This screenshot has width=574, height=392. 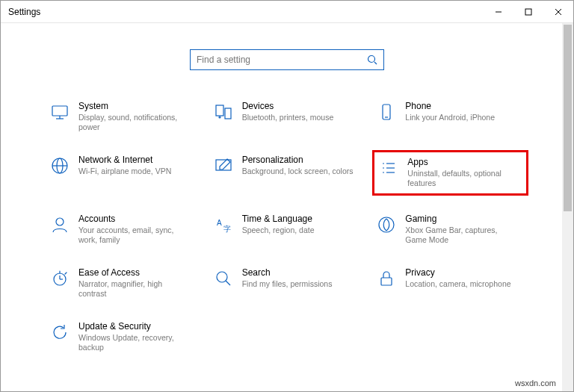 What do you see at coordinates (227, 228) in the screenshot?
I see `svg-text: 字` at bounding box center [227, 228].